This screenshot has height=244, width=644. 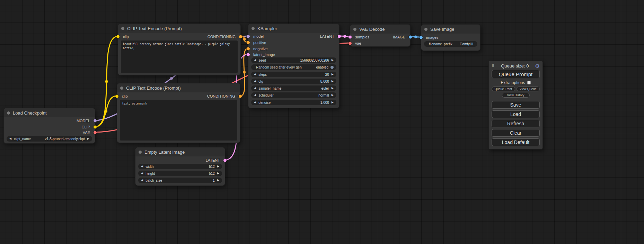 What do you see at coordinates (106, 111) in the screenshot?
I see `link-midpoint-dot-clip-negative` at bounding box center [106, 111].